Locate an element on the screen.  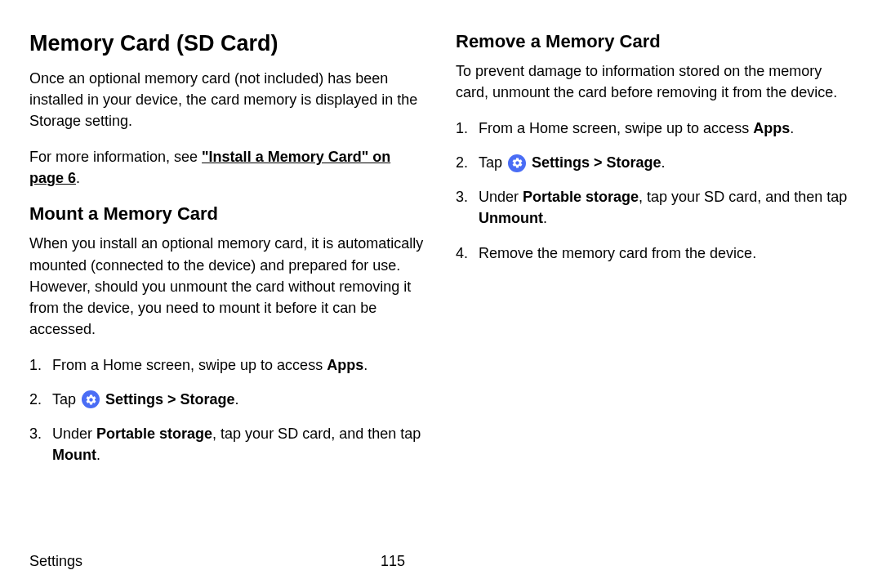
more-info-paragraph: For more information, see "Install a Mem… is located at coordinates (228, 167).